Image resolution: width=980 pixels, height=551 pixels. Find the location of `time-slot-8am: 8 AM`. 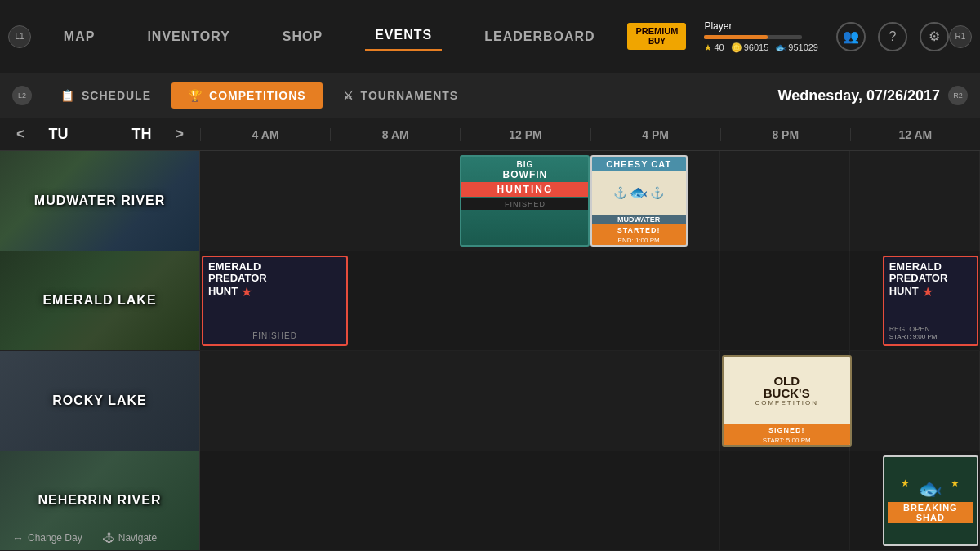

time-slot-8am: 8 AM is located at coordinates (395, 135).